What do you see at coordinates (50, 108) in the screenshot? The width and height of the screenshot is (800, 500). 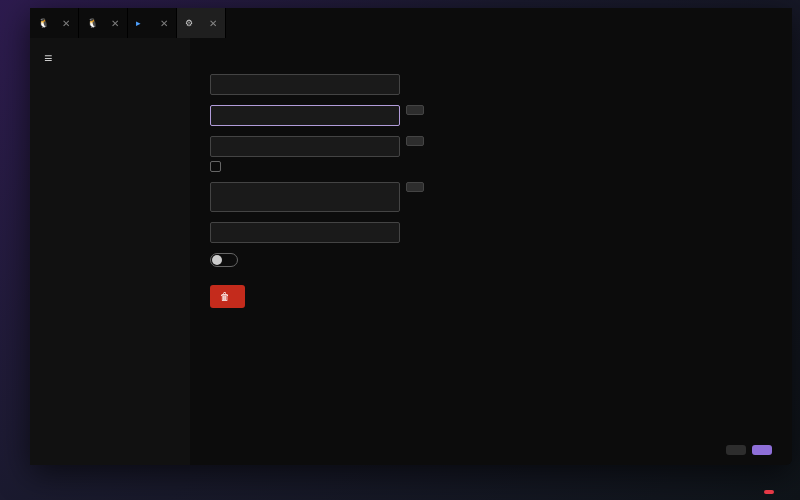 I see `file-icon` at bounding box center [50, 108].